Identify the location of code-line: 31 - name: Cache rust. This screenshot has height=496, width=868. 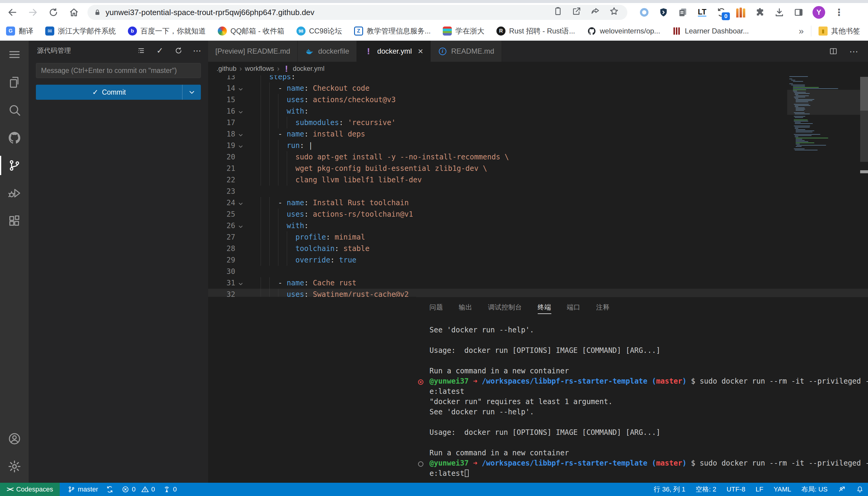
(538, 283).